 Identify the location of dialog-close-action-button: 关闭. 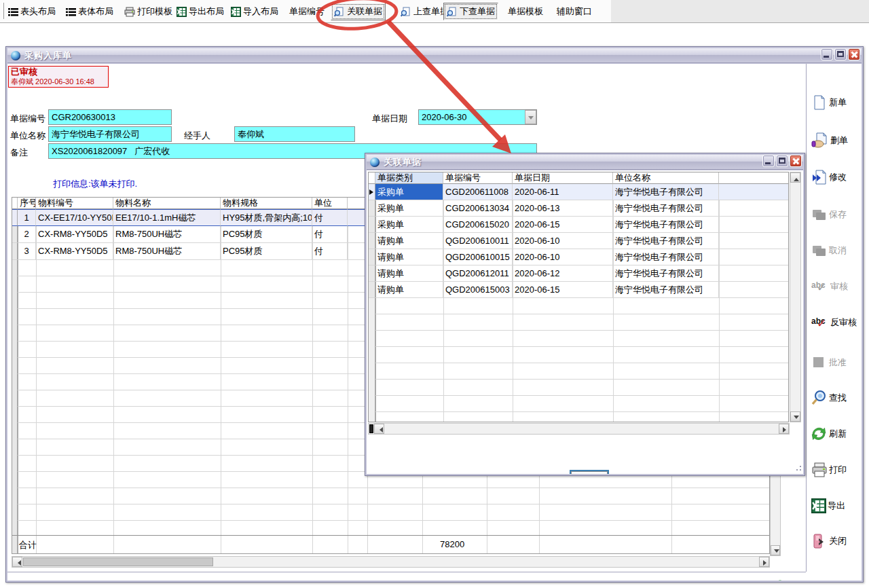
(589, 472).